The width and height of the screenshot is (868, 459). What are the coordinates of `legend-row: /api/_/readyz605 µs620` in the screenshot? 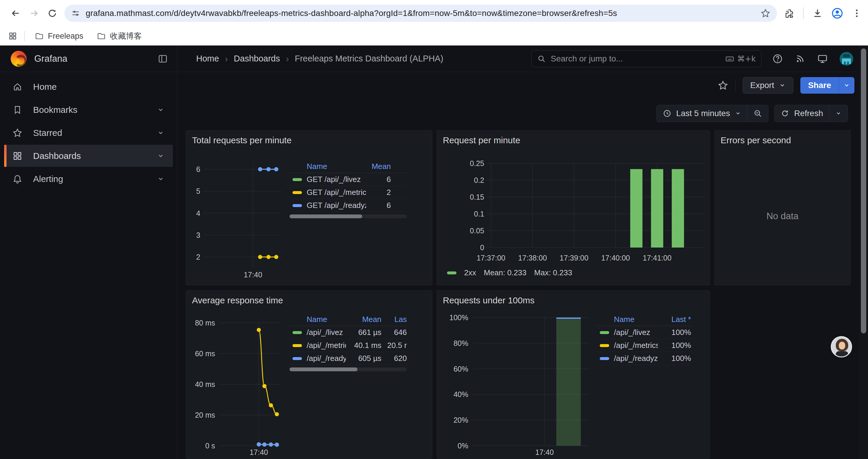 It's located at (348, 358).